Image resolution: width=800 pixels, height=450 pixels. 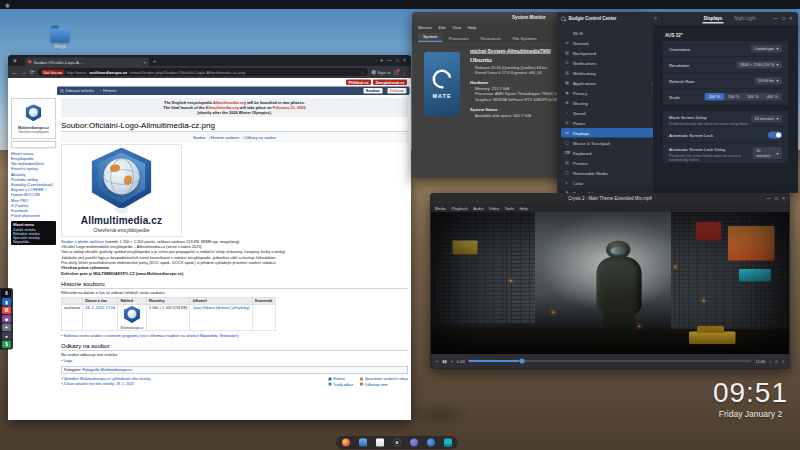 What do you see at coordinates (26, 234) in the screenshot?
I see `panel-link: Náhodná stránka` at bounding box center [26, 234].